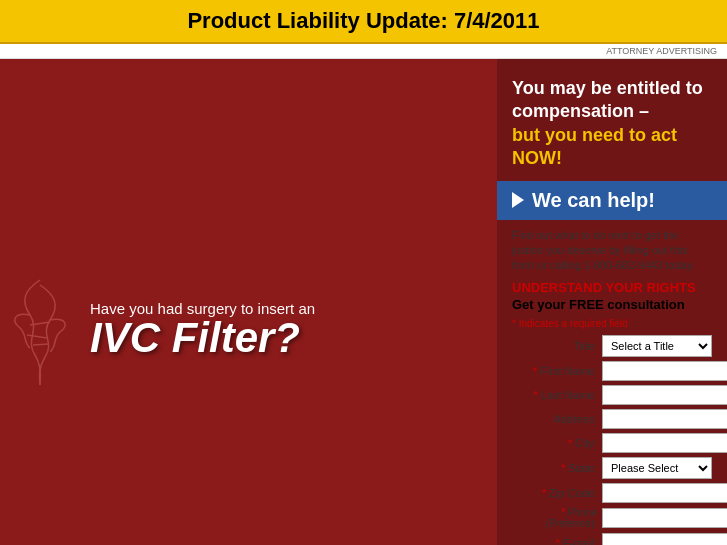  I want to click on form-row-zip: * Zip Code:, so click(612, 493).